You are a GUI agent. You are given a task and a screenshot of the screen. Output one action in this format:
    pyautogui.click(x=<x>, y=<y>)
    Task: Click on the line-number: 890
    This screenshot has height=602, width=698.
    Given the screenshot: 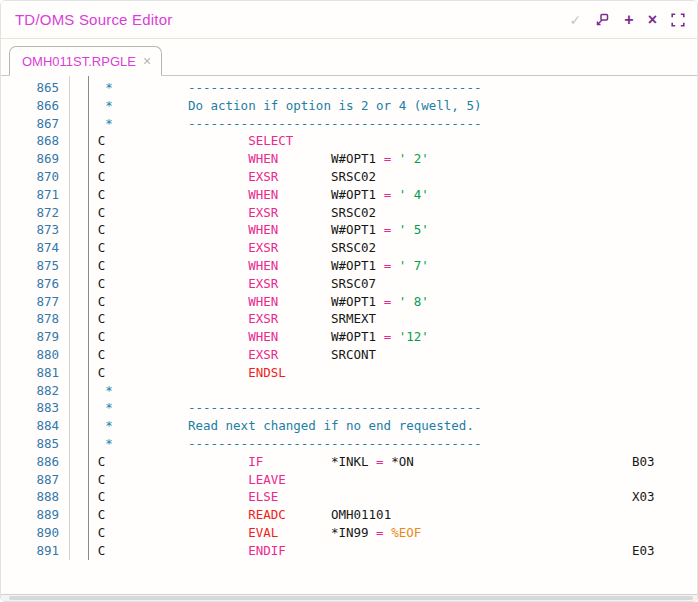 What is the action you would take?
    pyautogui.click(x=30, y=533)
    